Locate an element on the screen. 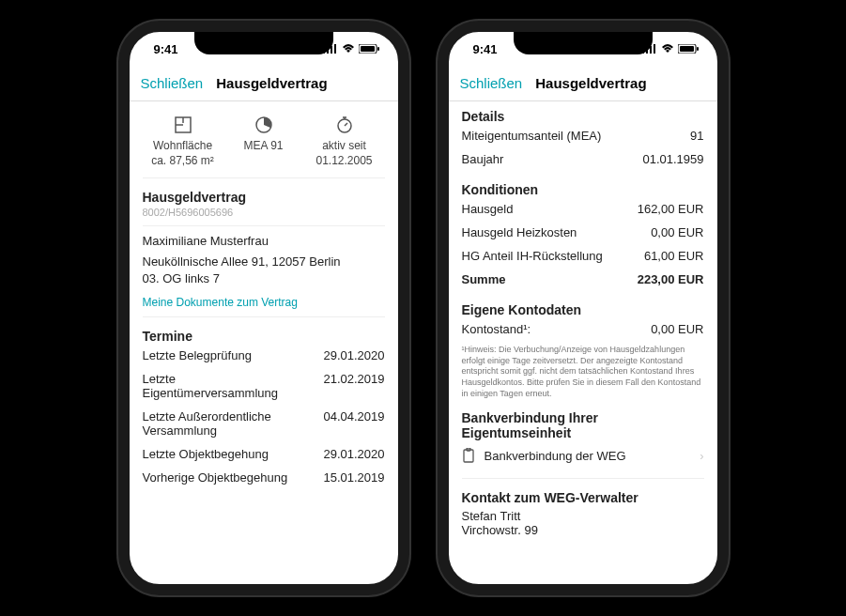 This screenshot has height=616, width=846. stat-area-value: ca. 87,56 m² is located at coordinates (183, 162).